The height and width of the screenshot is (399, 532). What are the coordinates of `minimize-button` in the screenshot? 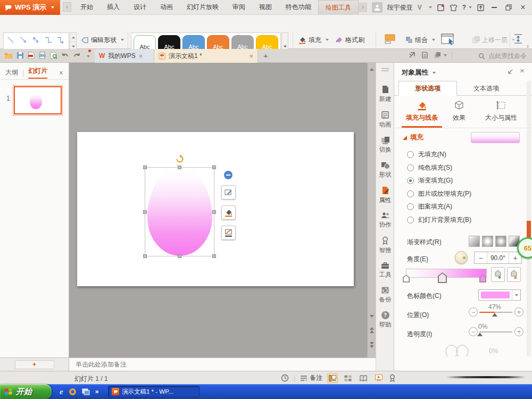 It's located at (494, 7).